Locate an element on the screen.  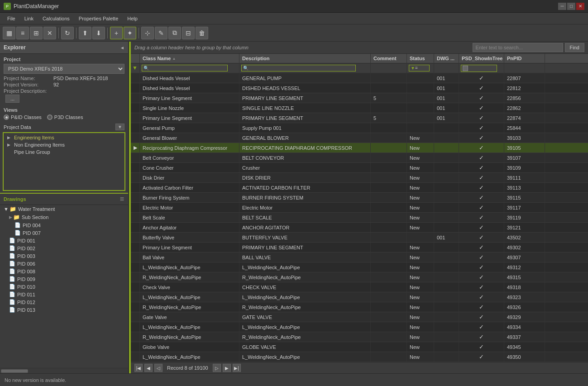
add-green-button: + is located at coordinates (116, 33).